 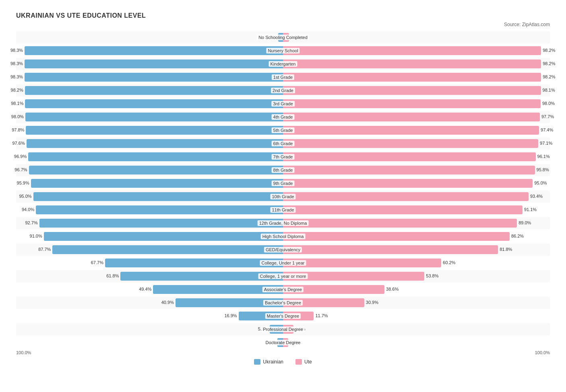 What do you see at coordinates (283, 303) in the screenshot?
I see `row-label: Bachelor's Degree` at bounding box center [283, 303].